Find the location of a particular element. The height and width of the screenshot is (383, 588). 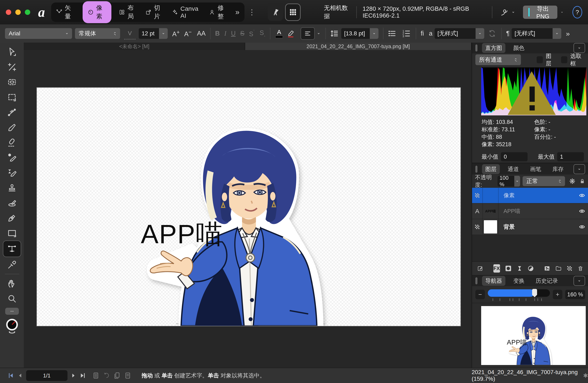

gear-icon is located at coordinates (572, 181).